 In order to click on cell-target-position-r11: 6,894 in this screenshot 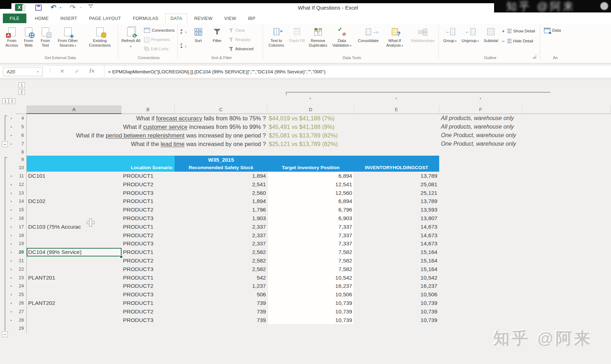, I will do `click(310, 176)`.